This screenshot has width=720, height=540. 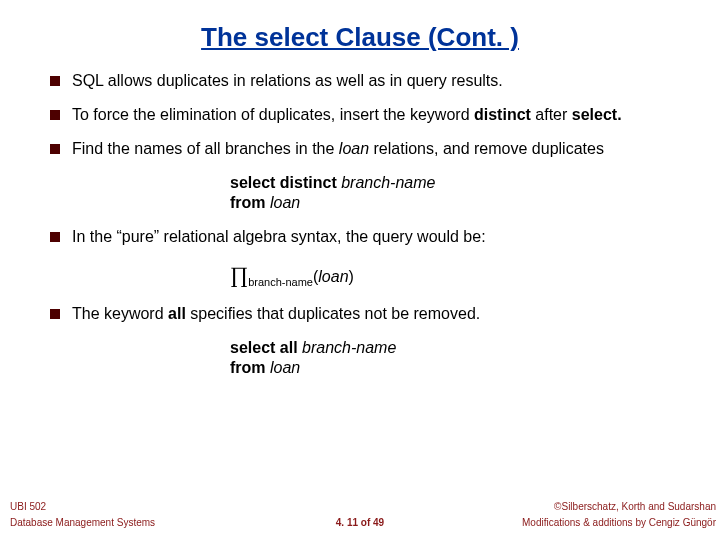 I want to click on bullet-text: To force the elimination of duplicates, …, so click(x=374, y=115).